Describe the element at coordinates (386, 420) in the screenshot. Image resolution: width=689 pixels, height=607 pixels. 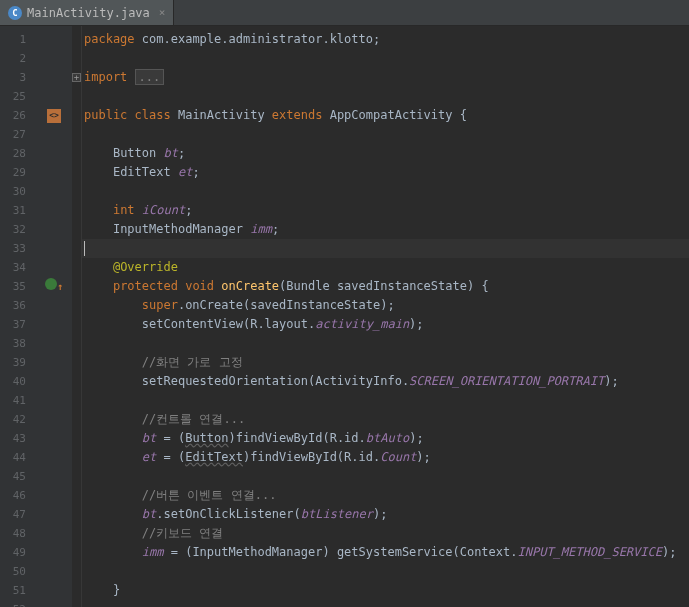
I see `code-line: //컨트롤 연결...` at that location.